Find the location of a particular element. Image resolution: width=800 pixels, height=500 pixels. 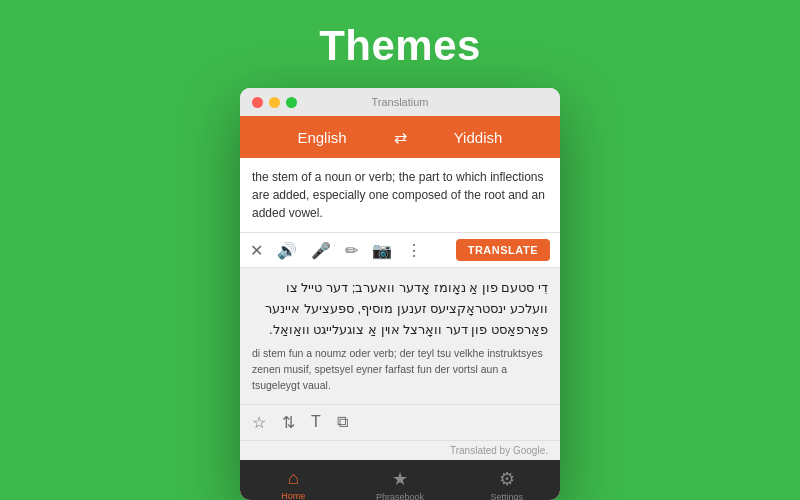

star-icon: ☆ is located at coordinates (259, 422).